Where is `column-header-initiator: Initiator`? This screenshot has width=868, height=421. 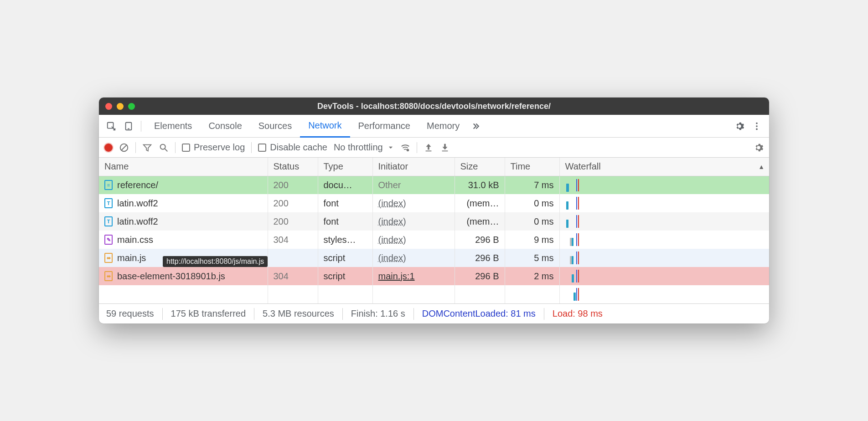
column-header-initiator: Initiator is located at coordinates (413, 167).